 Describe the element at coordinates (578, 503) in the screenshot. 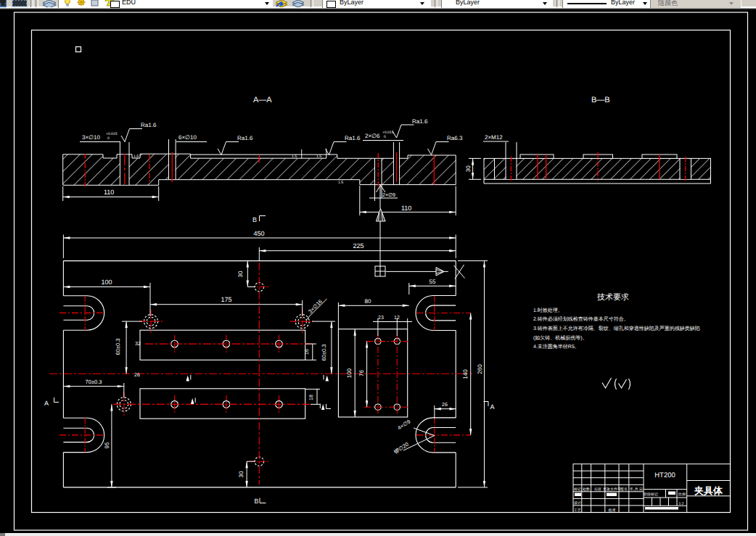

I see `svg-text: 设计` at that location.